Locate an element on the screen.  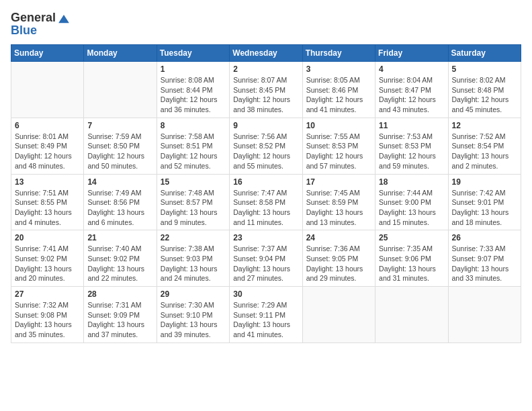
calendar-header-thursday: Thursday is located at coordinates (339, 54).